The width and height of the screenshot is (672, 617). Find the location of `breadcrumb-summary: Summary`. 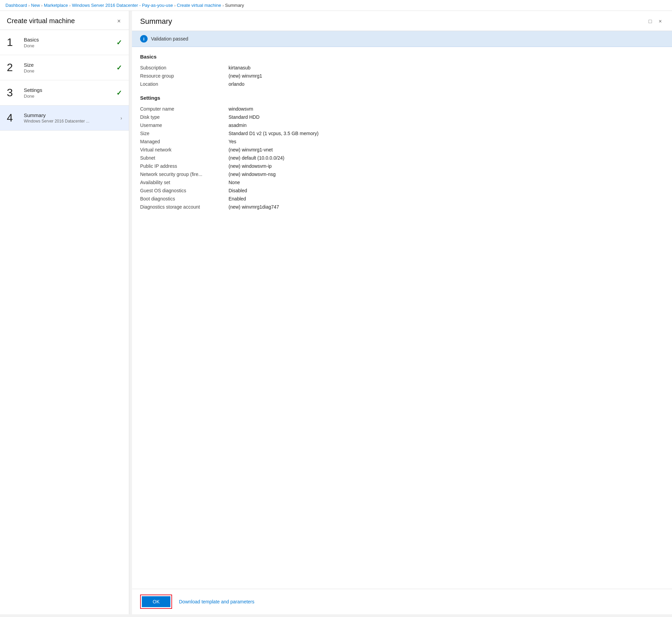

breadcrumb-summary: Summary is located at coordinates (235, 5).